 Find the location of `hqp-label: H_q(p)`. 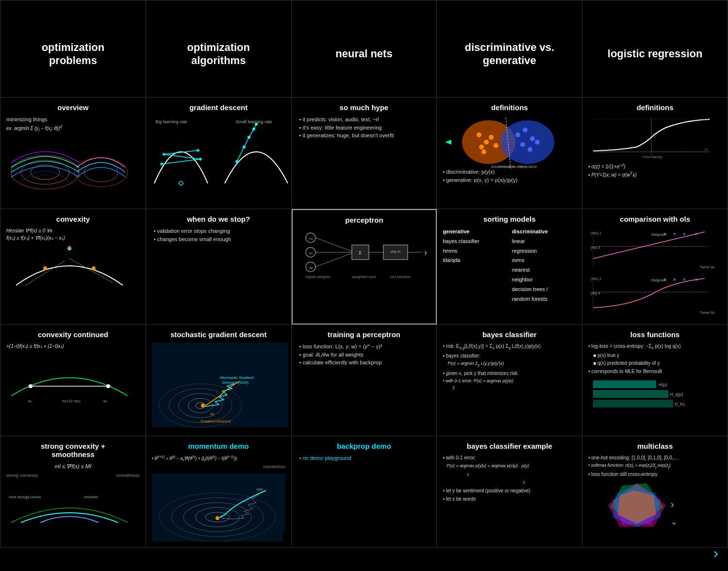

hqp-label: H_q(p) is located at coordinates (677, 394).